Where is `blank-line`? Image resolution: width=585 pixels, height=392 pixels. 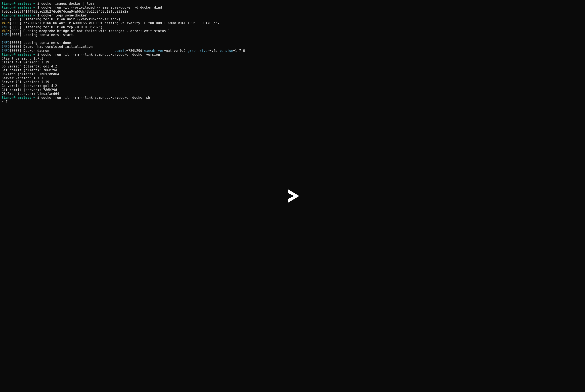
blank-line is located at coordinates (293, 39).